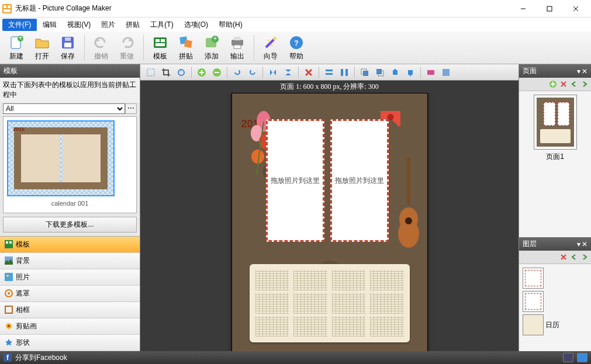  Describe the element at coordinates (217, 72) in the screenshot. I see `zoom-out-icon` at that location.